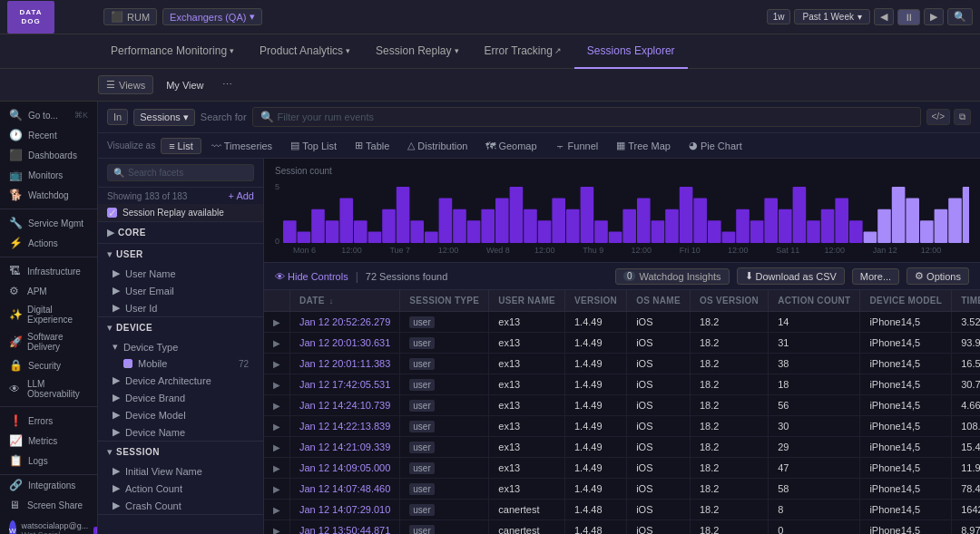 This screenshot has height=534, width=980. Describe the element at coordinates (938, 276) in the screenshot. I see `options-button: ⚙ Options` at that location.